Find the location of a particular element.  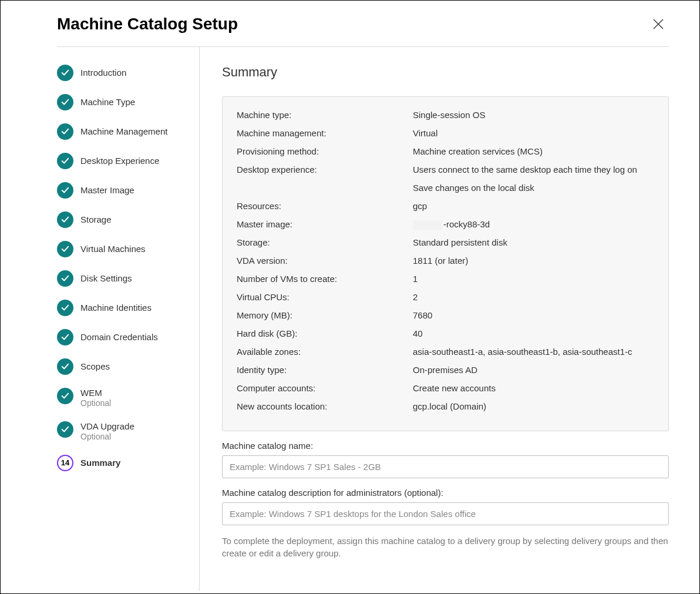

wizard-step-machine-identities: Machine Identities is located at coordinates (122, 308).